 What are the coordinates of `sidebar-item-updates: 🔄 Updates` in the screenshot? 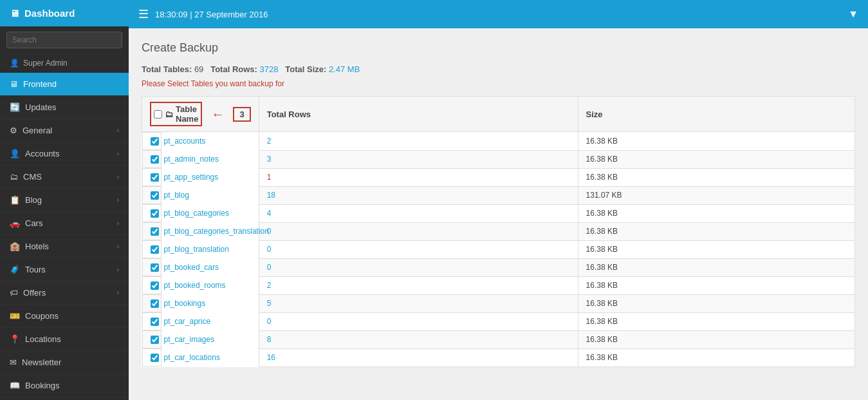 It's located at (64, 108).